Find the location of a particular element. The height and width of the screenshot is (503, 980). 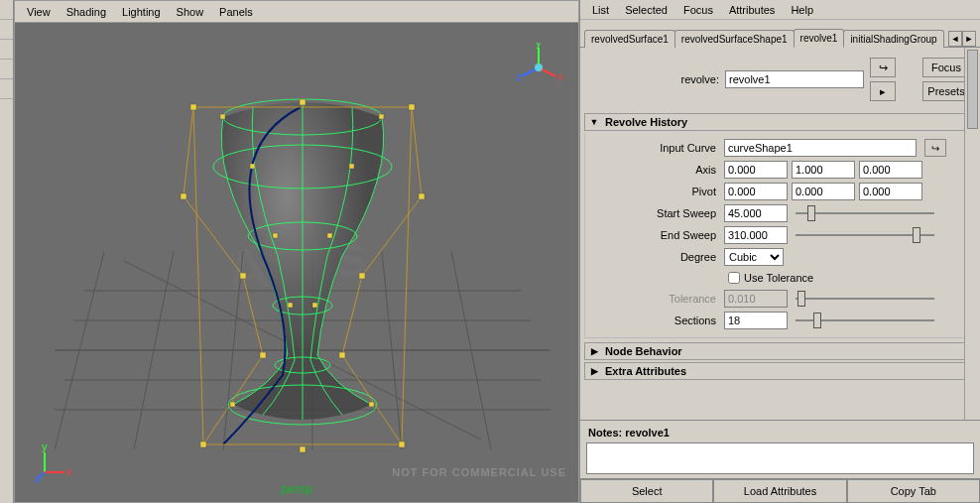

camera-name-label: persp is located at coordinates (298, 489).